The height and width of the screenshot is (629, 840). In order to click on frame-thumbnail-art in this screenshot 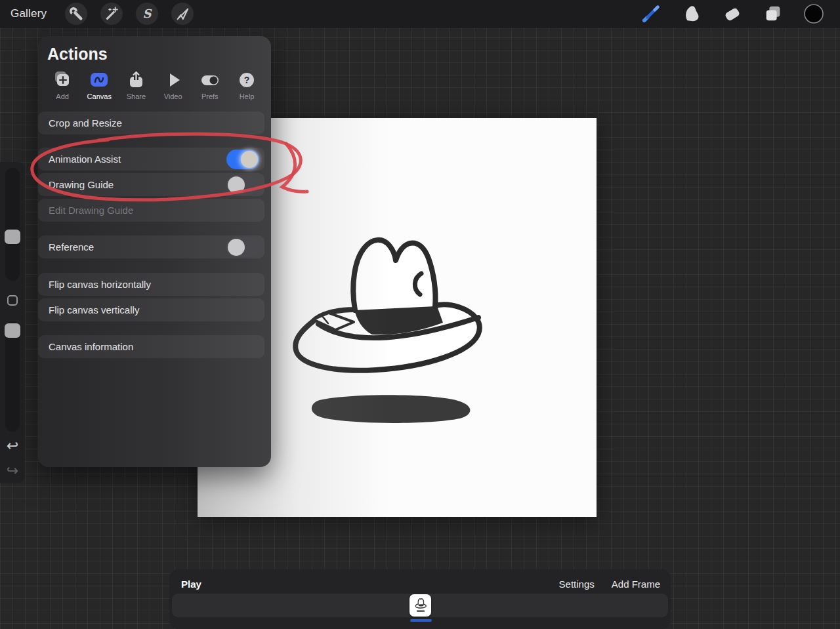, I will do `click(421, 605)`.